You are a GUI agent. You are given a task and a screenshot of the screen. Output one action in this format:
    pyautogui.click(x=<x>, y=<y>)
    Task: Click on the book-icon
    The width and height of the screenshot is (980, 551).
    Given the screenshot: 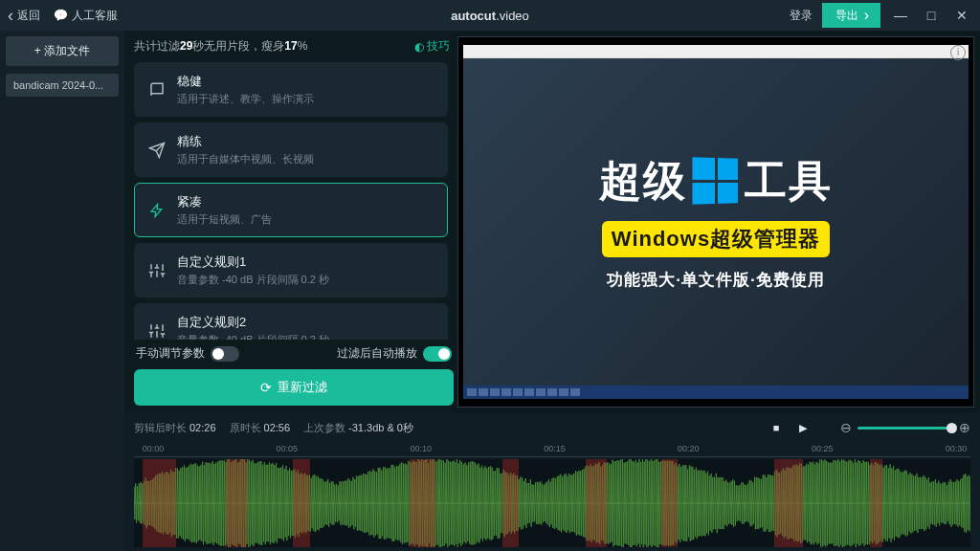 What is the action you would take?
    pyautogui.click(x=157, y=90)
    